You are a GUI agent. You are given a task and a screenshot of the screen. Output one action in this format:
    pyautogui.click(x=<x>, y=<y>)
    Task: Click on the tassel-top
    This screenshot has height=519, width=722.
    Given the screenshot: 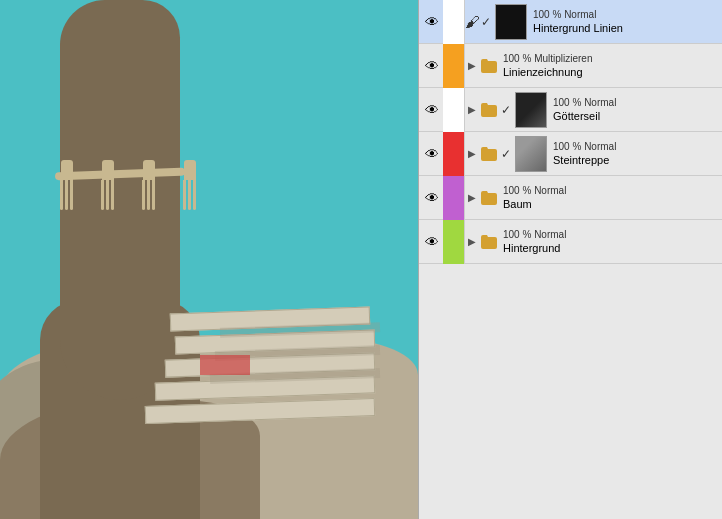 What is the action you would take?
    pyautogui.click(x=67, y=170)
    